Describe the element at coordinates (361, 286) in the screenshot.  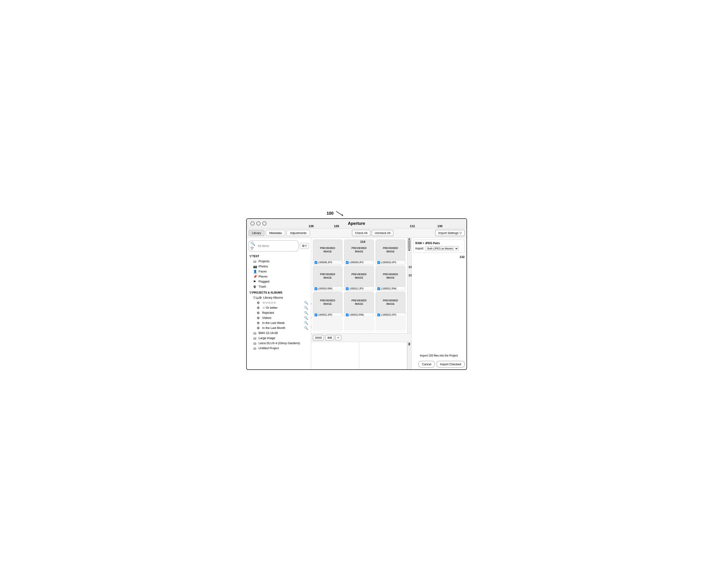
I see `grid-scroll-wrapper: 114 116 118 120 124 122 PREVIEWEDIMAGE` at that location.